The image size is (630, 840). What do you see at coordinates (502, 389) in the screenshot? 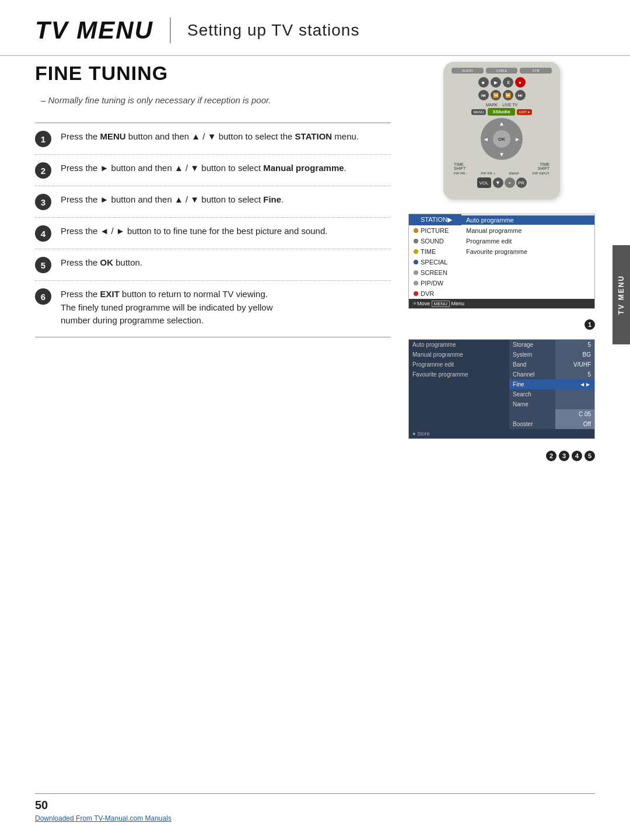
I see `menu-screenshot-2: Auto programme Storage 5 Manual programm…` at bounding box center [502, 389].